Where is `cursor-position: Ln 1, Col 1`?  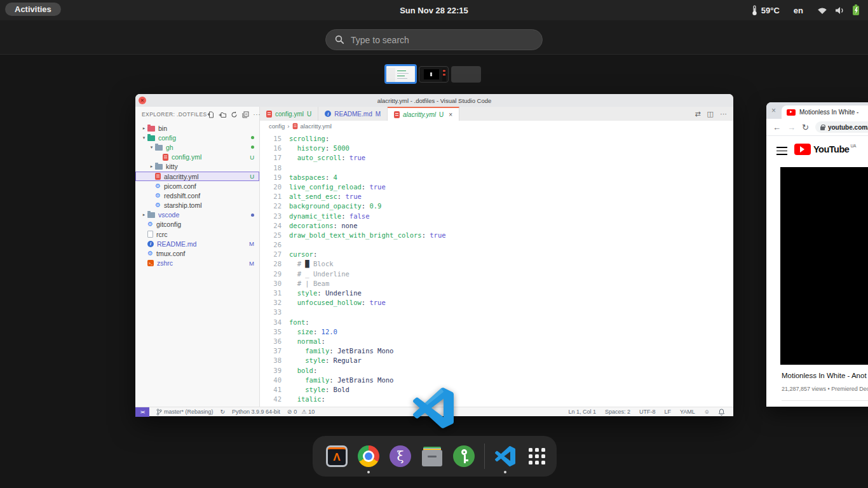
cursor-position: Ln 1, Col 1 is located at coordinates (582, 412).